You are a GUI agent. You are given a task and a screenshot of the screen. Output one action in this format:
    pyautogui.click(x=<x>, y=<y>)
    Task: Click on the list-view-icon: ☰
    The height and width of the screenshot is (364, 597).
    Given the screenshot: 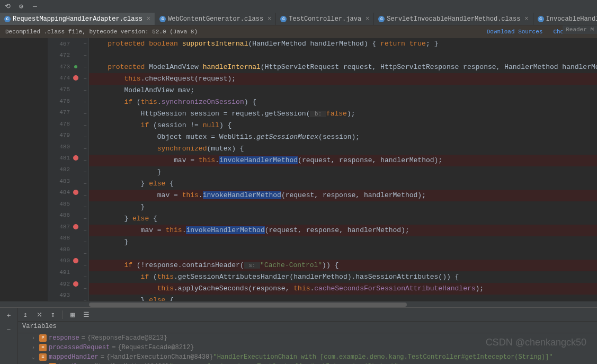 What is the action you would take?
    pyautogui.click(x=86, y=315)
    